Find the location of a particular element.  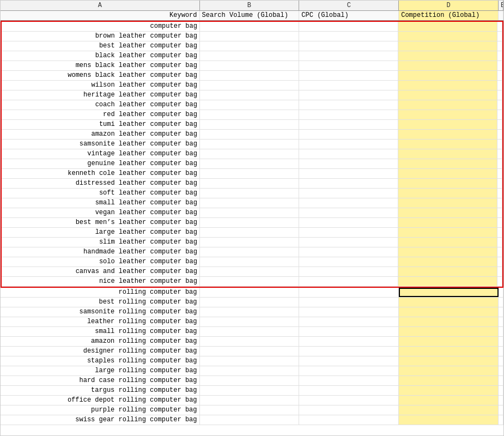

table-row: brown leather computer bag is located at coordinates (252, 37).